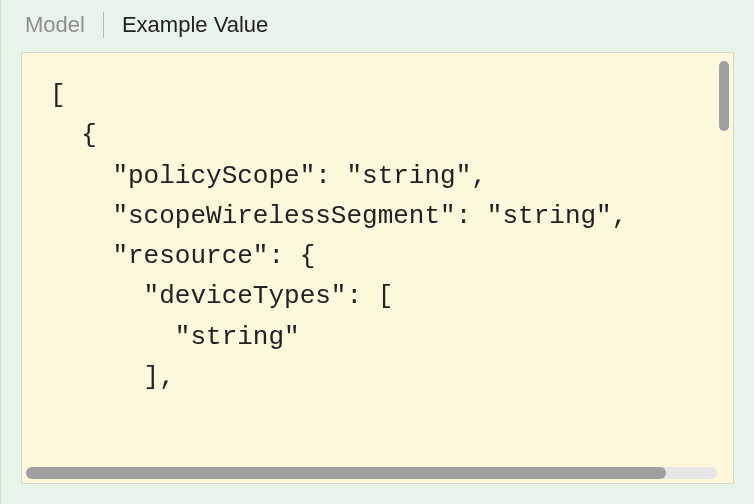 The width and height of the screenshot is (754, 504). Describe the element at coordinates (195, 25) in the screenshot. I see `tab-example-value: Example Value` at that location.